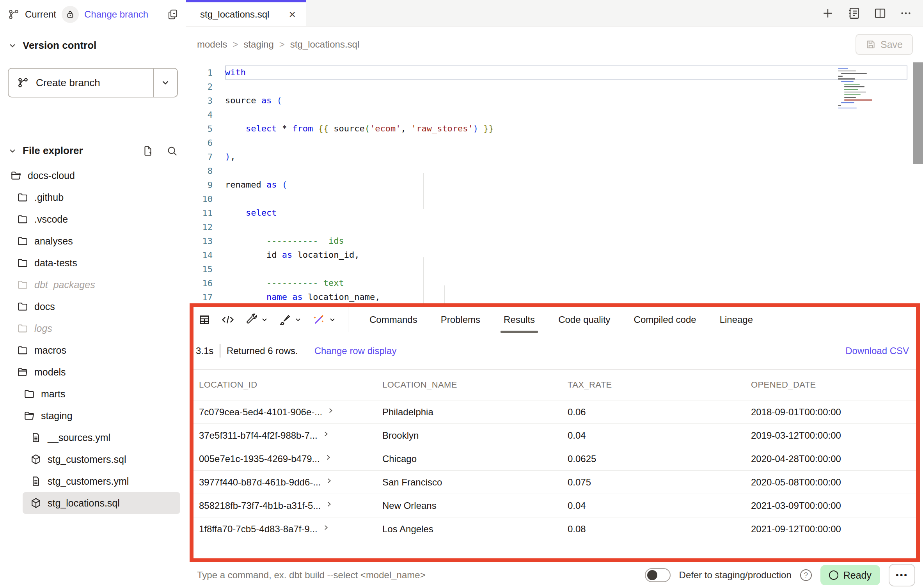 This screenshot has height=588, width=923. I want to click on current-branch-label: Current, so click(41, 14).